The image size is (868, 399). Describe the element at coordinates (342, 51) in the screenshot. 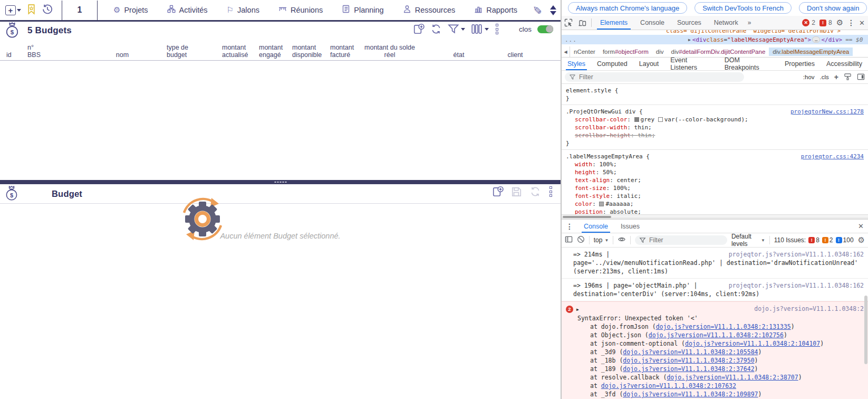

I see `column-header-montant-facture: montantfacturé` at that location.